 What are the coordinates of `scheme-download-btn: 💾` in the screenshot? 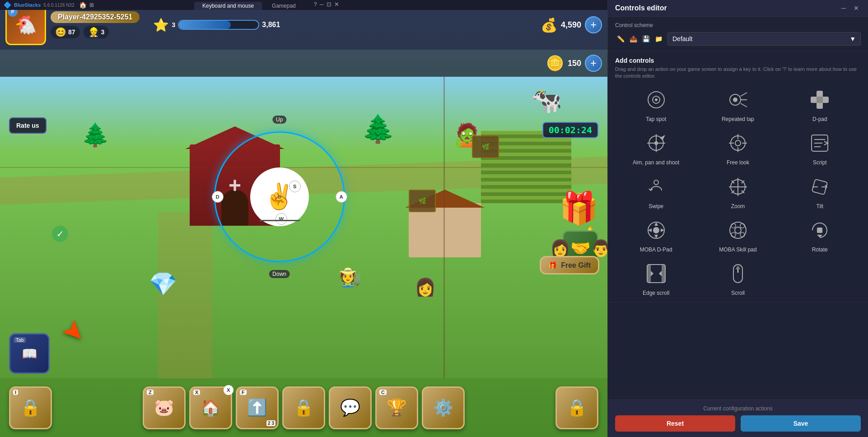 It's located at (646, 39).